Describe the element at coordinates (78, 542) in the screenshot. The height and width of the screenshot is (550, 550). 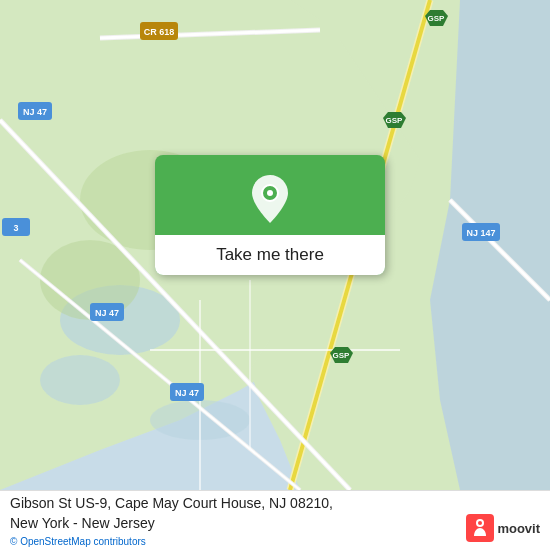
I see `osm-credit-text: © OpenStreetMap contributors` at that location.